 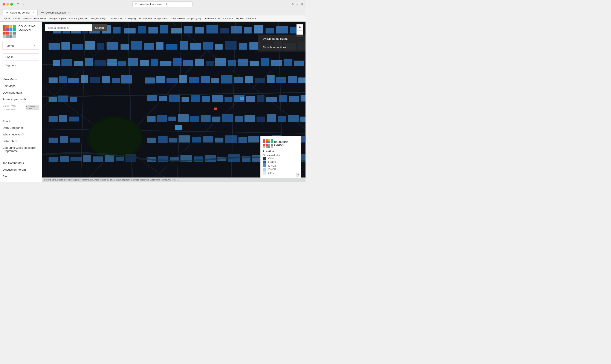 I want to click on address-bar: 🛡 colouringlondon.org ↻, so click(x=163, y=4).